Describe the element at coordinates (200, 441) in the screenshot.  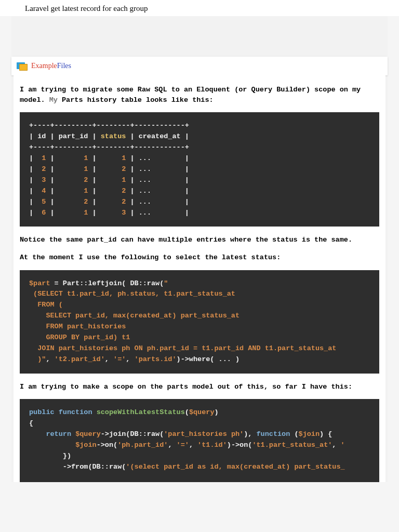
I see `php-code-block: public function scopeWithLatestStatus($q…` at that location.